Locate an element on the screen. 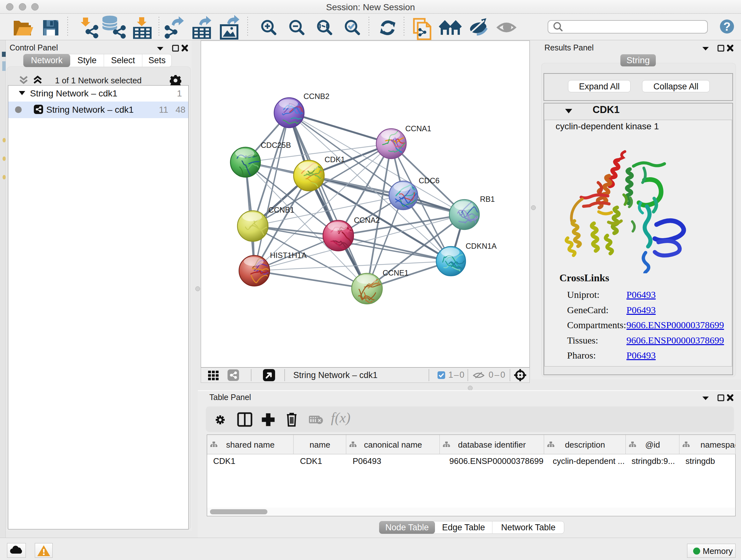 The image size is (741, 560). svg-text: RB1 is located at coordinates (488, 199).